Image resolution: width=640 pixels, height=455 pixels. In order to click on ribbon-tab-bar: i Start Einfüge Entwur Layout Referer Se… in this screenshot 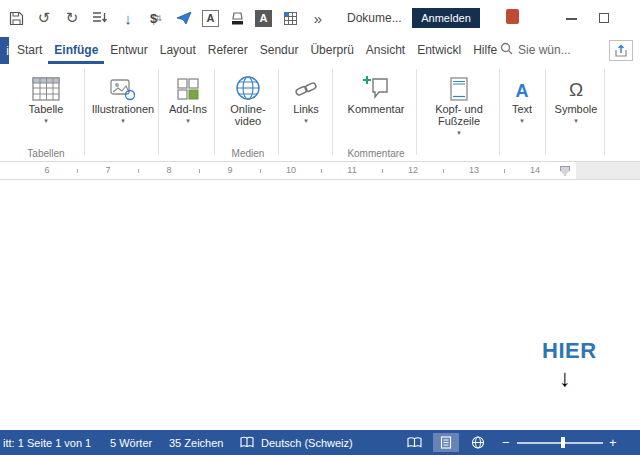, I will do `click(320, 50)`.